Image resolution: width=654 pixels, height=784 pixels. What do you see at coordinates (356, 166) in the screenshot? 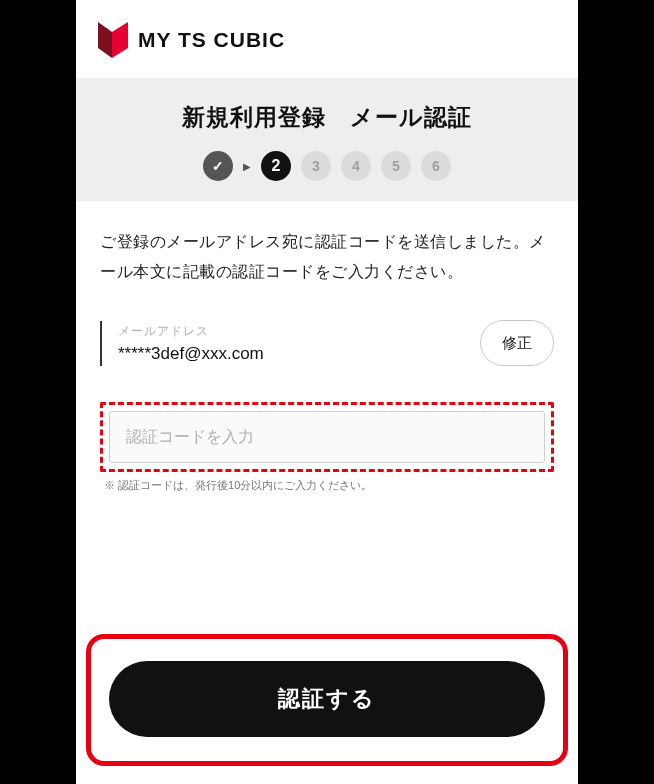
I see `step-4: 4` at bounding box center [356, 166].